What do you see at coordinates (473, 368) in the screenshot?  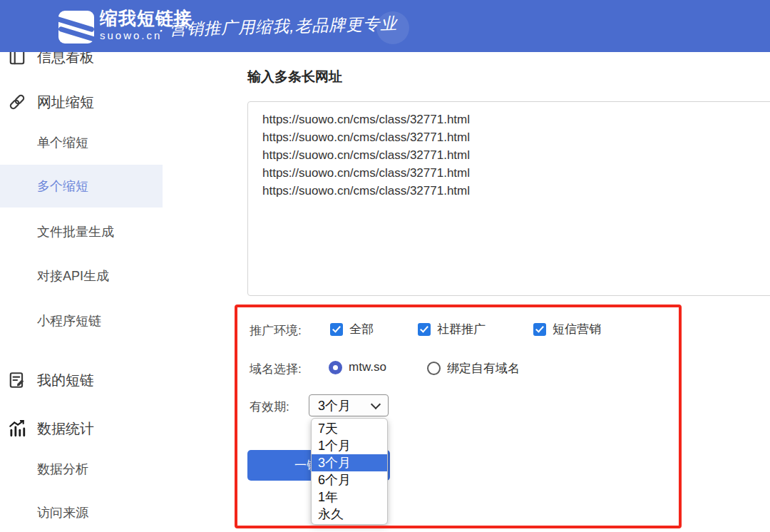 I see `radio-own-domain: 绑定自有域名` at bounding box center [473, 368].